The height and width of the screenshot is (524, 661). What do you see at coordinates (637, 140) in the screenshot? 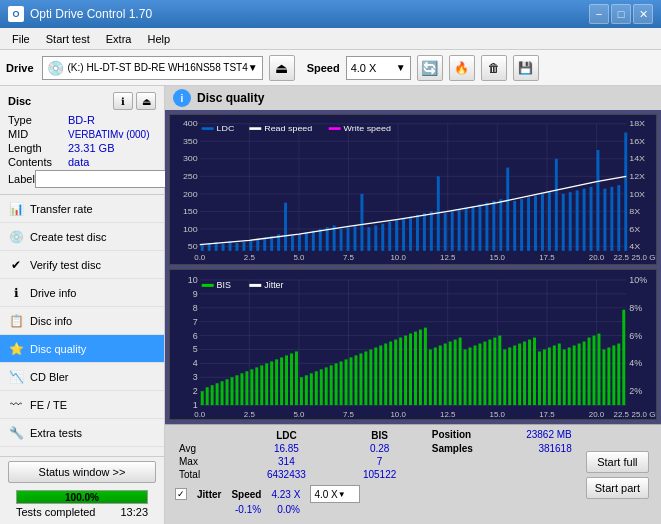
I see `svg-text: 16X` at bounding box center [637, 140].